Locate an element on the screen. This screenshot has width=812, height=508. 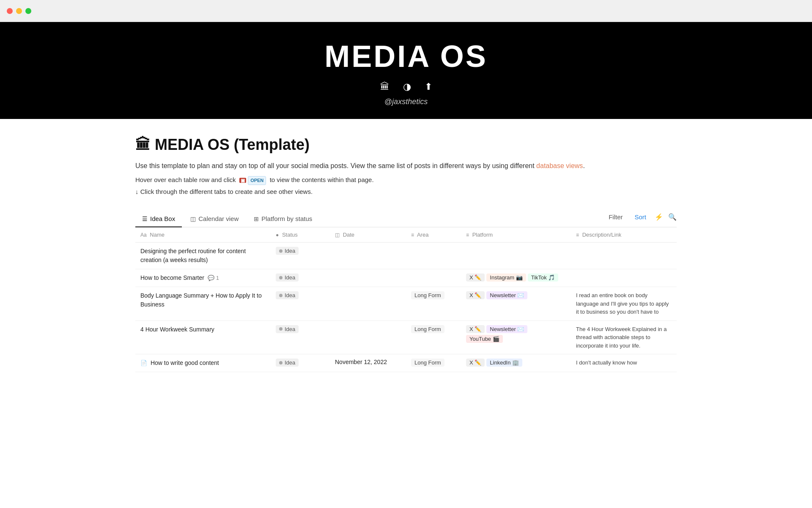
cell-name-4: 📄 How to write good content is located at coordinates (203, 363).